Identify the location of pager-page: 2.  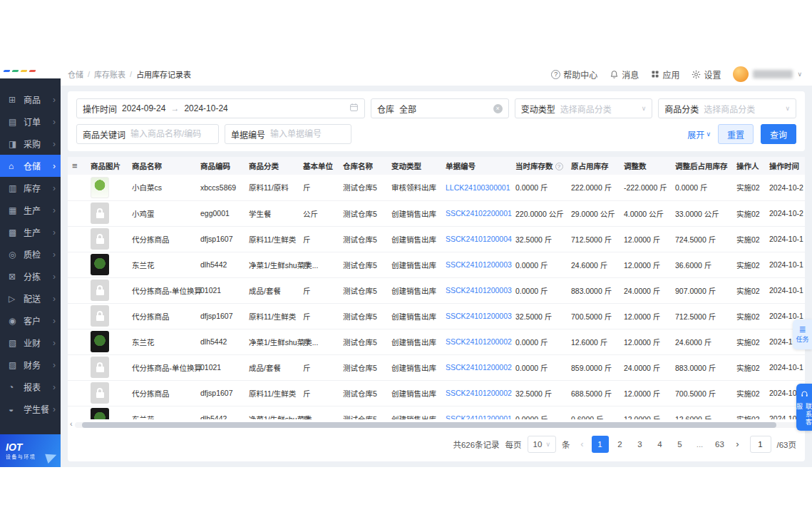
(620, 444).